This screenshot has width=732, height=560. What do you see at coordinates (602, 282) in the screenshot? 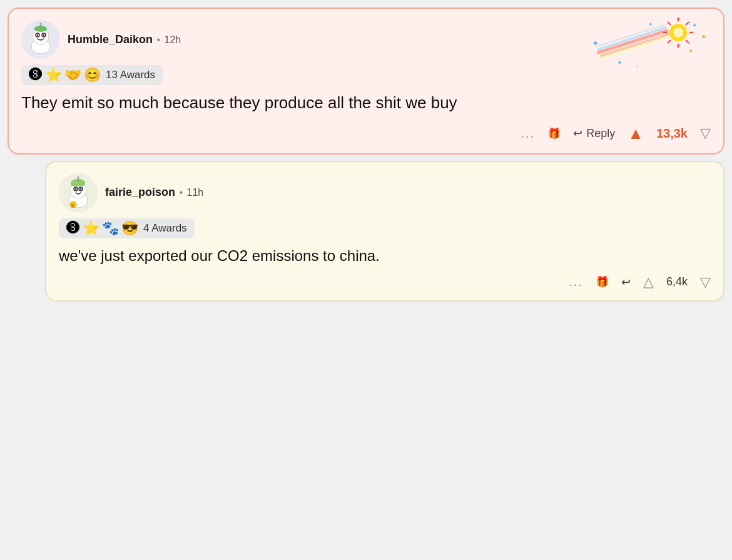
I see `gift-button-2: 🎁` at bounding box center [602, 282].